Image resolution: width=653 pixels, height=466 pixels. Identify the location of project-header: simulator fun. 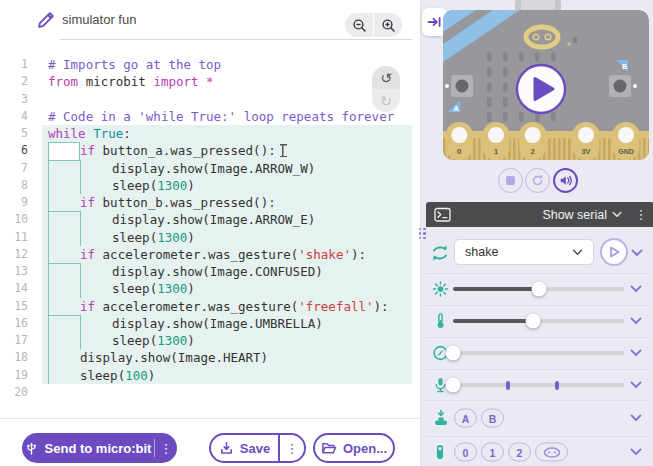
(210, 24).